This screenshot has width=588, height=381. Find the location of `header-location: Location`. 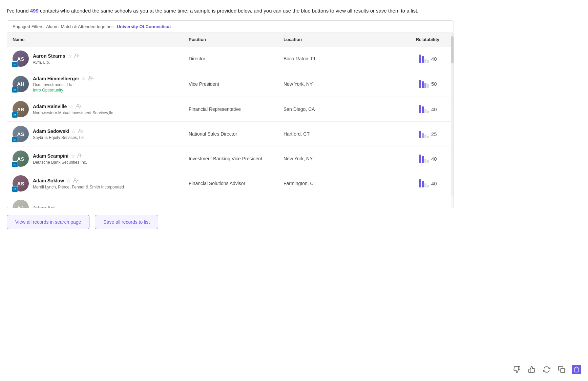

header-location: Location is located at coordinates (331, 39).